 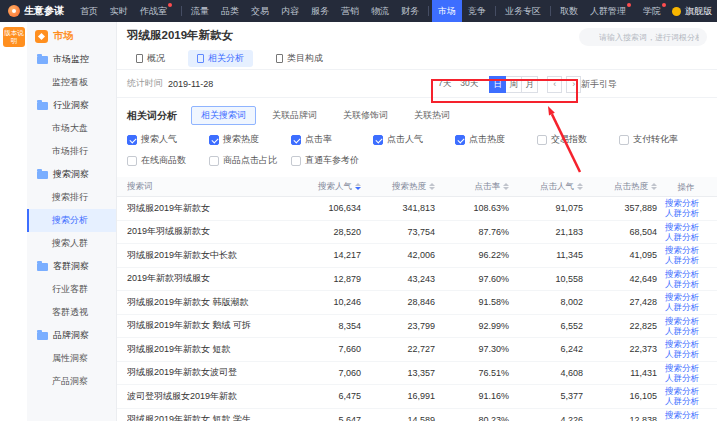 I want to click on brand-icon, so click(x=14, y=11).